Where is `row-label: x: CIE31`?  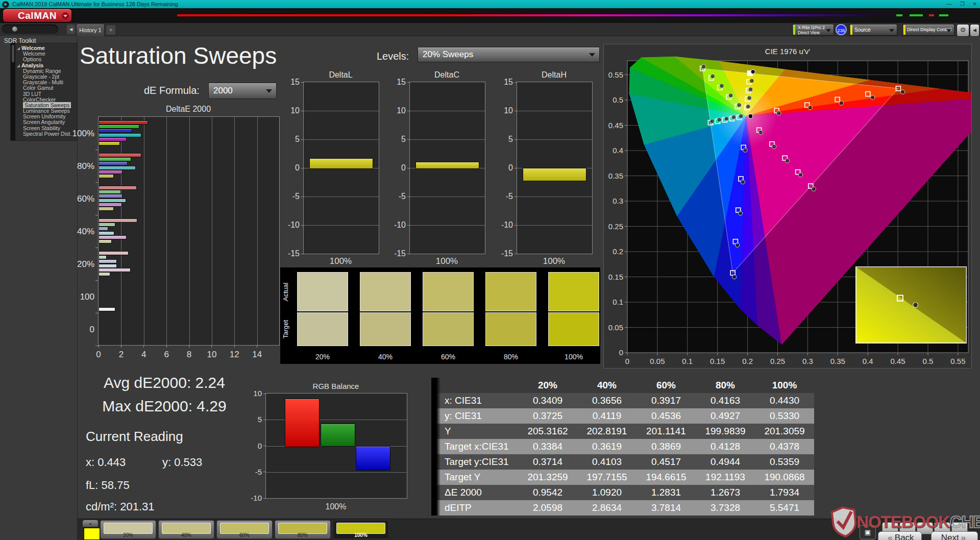 row-label: x: CIE31 is located at coordinates (475, 401).